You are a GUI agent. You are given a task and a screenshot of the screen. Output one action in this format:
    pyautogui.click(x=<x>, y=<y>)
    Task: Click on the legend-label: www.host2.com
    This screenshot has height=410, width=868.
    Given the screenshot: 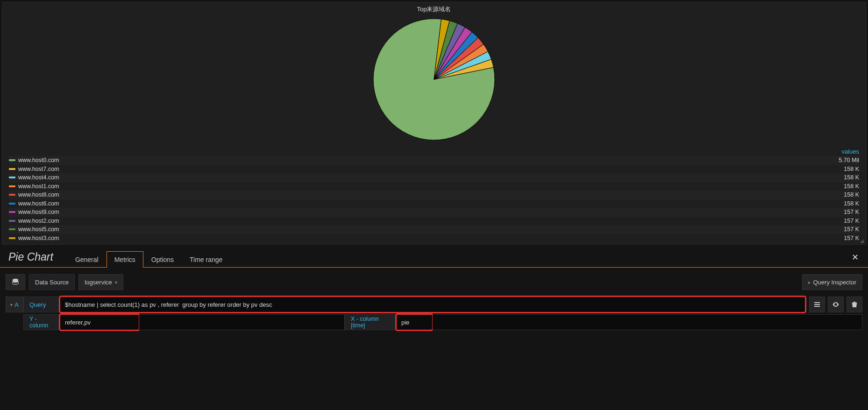 What is the action you would take?
    pyautogui.click(x=39, y=221)
    